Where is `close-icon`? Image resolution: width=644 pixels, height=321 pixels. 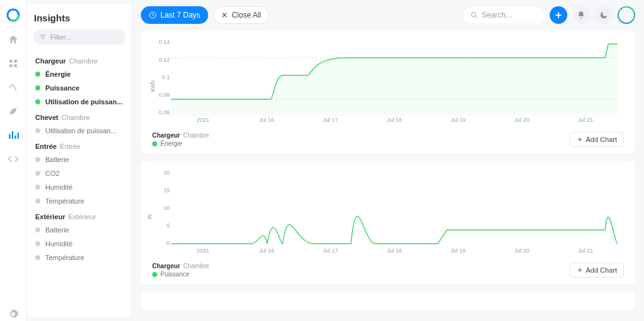 close-icon is located at coordinates (225, 15).